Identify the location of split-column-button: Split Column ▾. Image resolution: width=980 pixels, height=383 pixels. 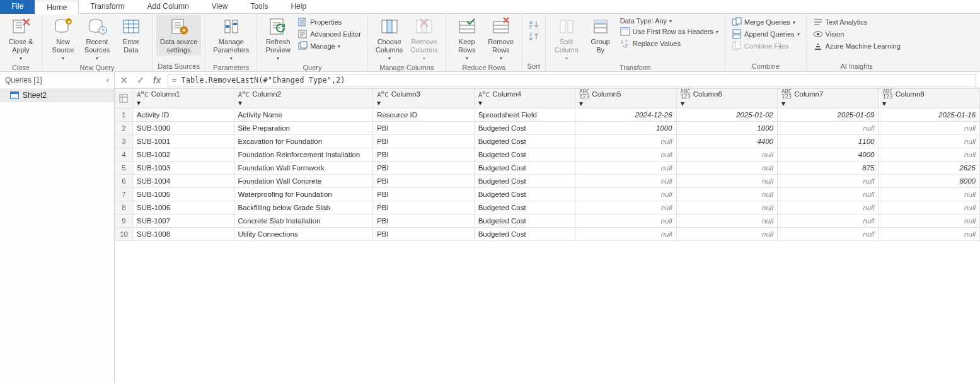
(567, 39).